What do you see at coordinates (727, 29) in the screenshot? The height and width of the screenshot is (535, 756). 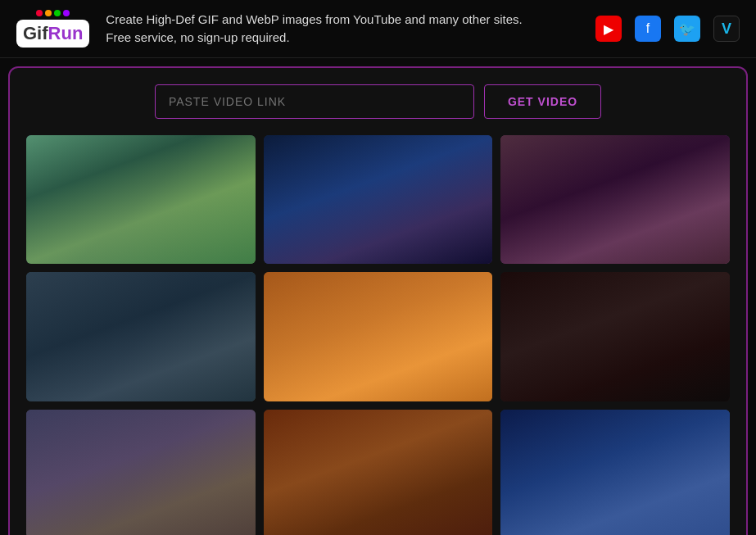 I see `vimeo-icon: V` at bounding box center [727, 29].